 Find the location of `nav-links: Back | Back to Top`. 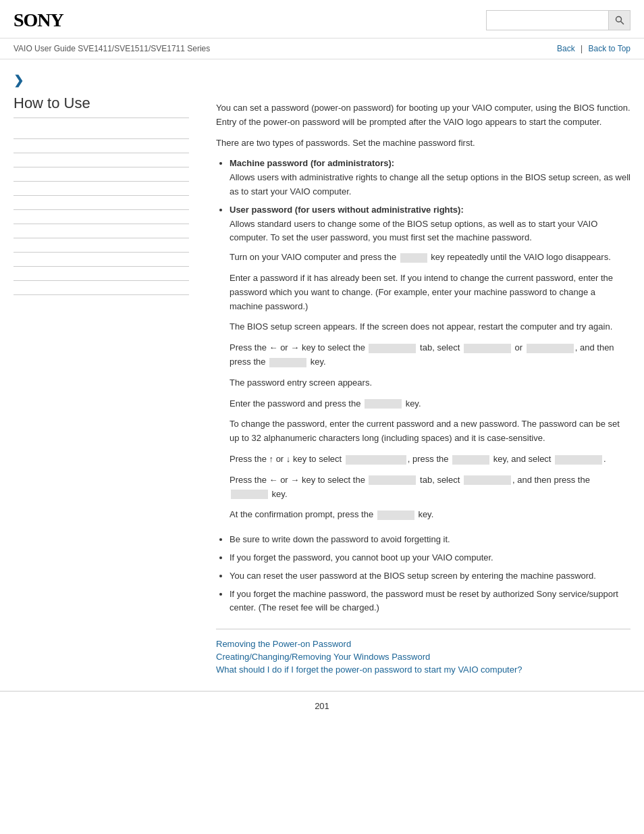

nav-links: Back | Back to Top is located at coordinates (594, 49).